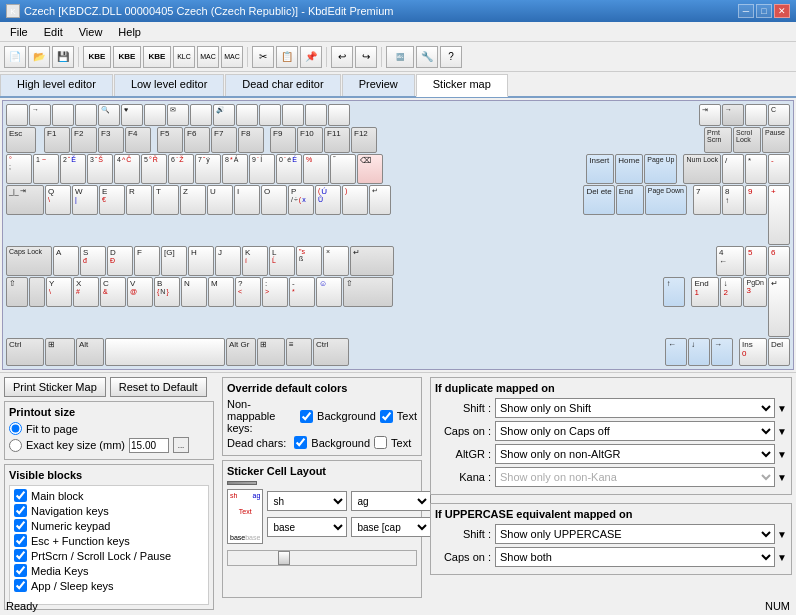  Describe the element at coordinates (147, 261) in the screenshot. I see `key-f: F` at that location.